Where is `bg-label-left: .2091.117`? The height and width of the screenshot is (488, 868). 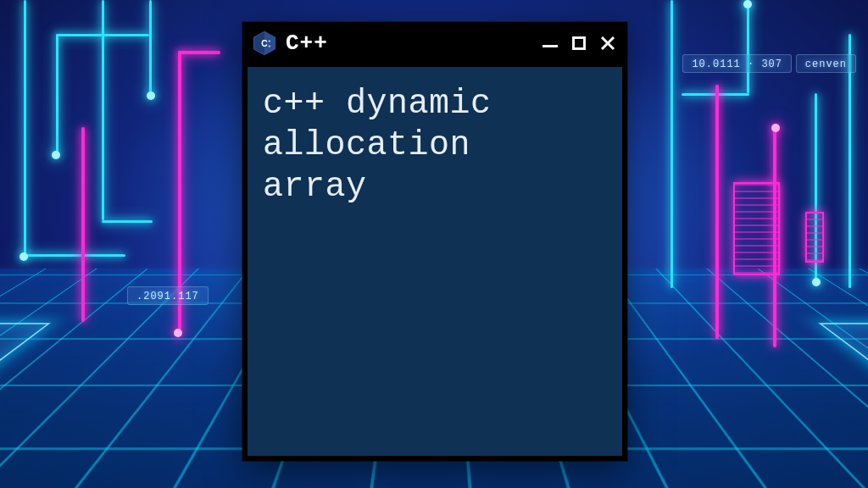 bg-label-left: .2091.117 is located at coordinates (168, 296).